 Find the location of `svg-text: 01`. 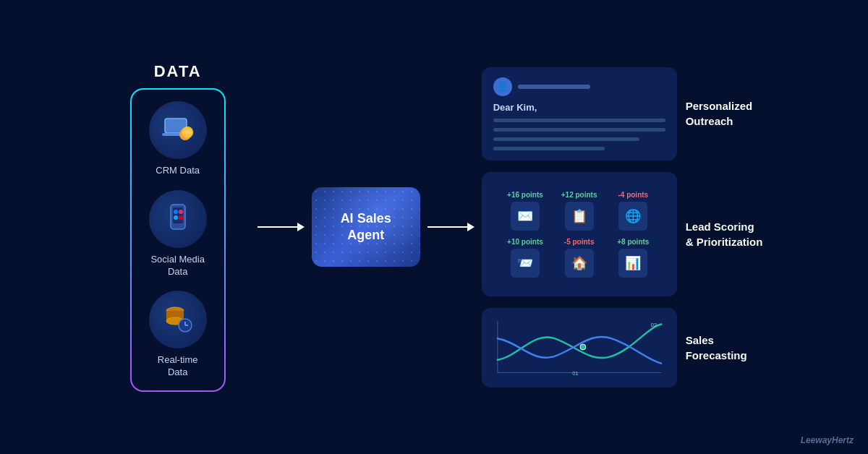

svg-text: 01 is located at coordinates (576, 373).